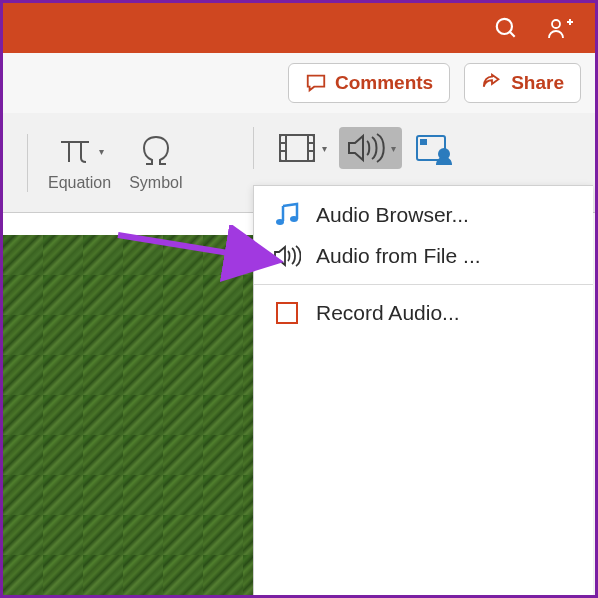 The image size is (598, 598). Describe the element at coordinates (299, 28) in the screenshot. I see `app-titlebar` at that location.